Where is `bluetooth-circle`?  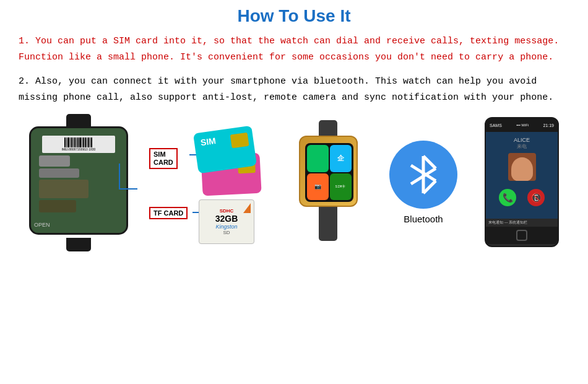 bluetooth-circle is located at coordinates (423, 175).